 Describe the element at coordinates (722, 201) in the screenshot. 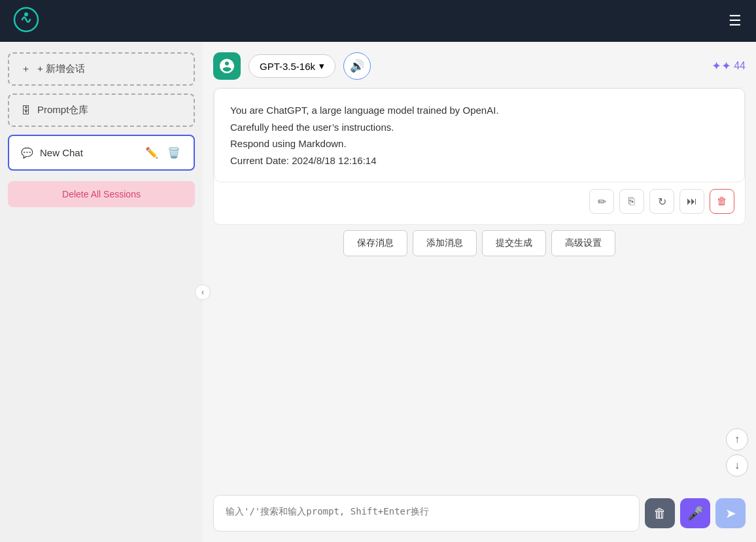

I see `delete-prompt-button: 🗑` at that location.